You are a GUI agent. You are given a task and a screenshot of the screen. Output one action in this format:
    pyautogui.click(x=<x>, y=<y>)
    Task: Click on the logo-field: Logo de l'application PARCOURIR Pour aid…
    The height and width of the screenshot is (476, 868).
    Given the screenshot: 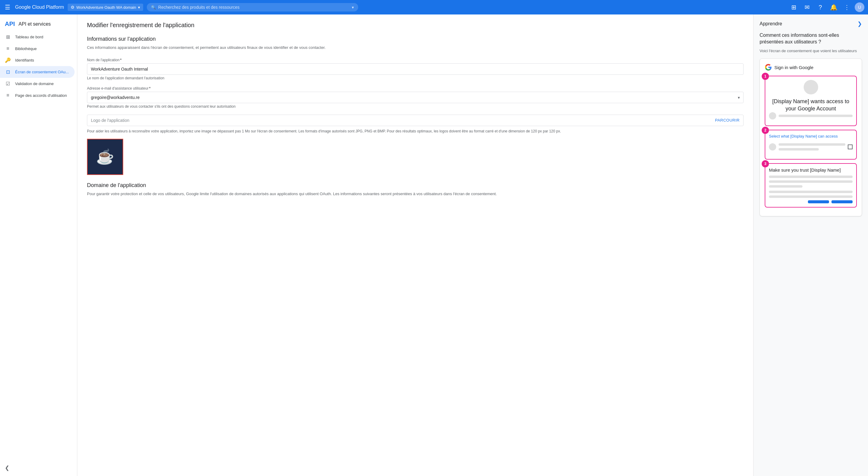 What is the action you would take?
    pyautogui.click(x=415, y=145)
    